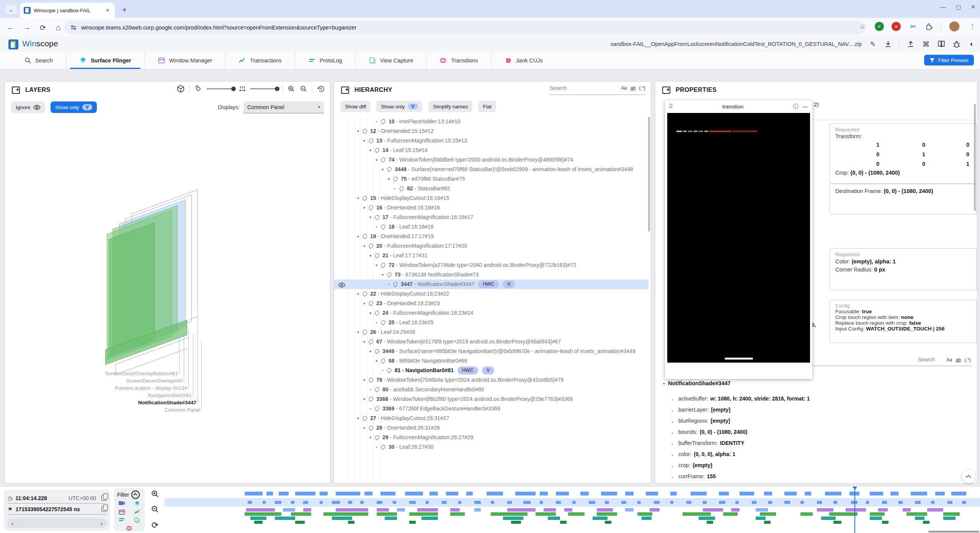 This screenshot has width=980, height=533. I want to click on displays-select: Displays: Common Panel ▾, so click(271, 107).